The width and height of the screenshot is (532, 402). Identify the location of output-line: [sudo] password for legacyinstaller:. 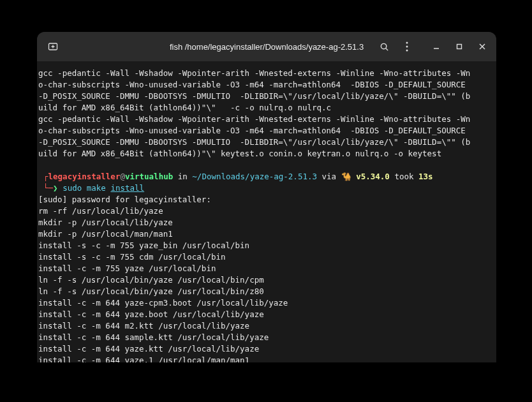
(267, 200).